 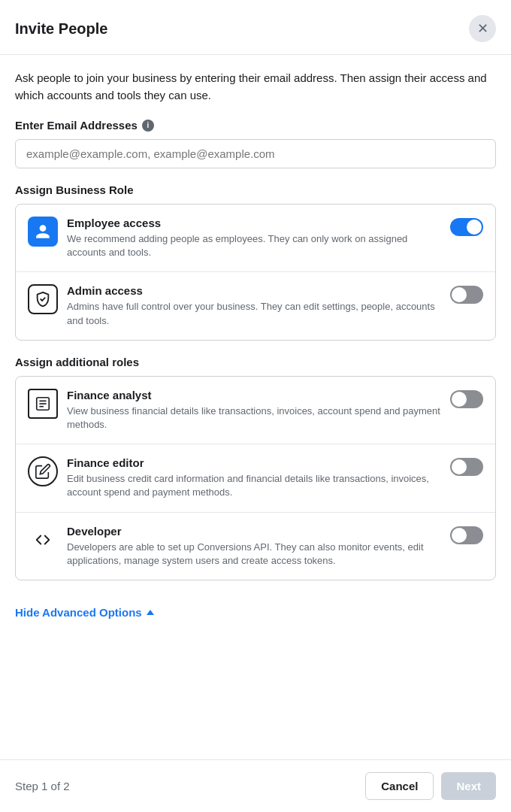 I want to click on modal-footer: Step 1 of 2 Cancel Next, so click(x=256, y=786).